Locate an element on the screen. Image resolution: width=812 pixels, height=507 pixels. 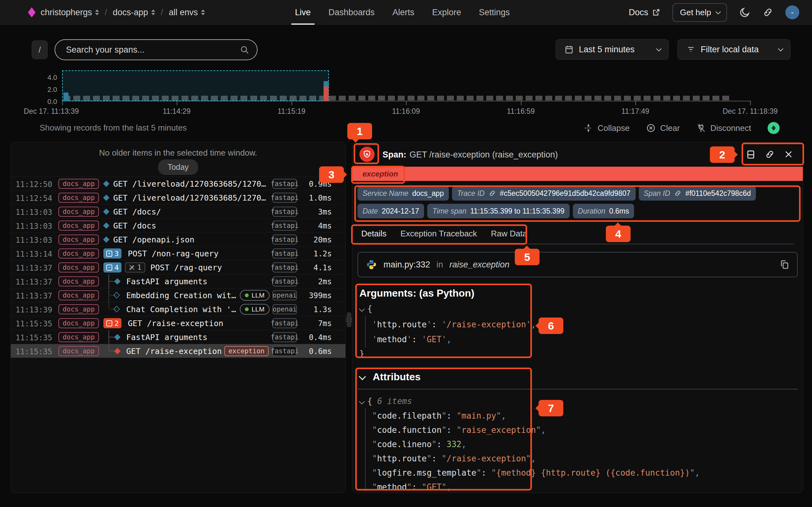
copy-link-button is located at coordinates (770, 154).